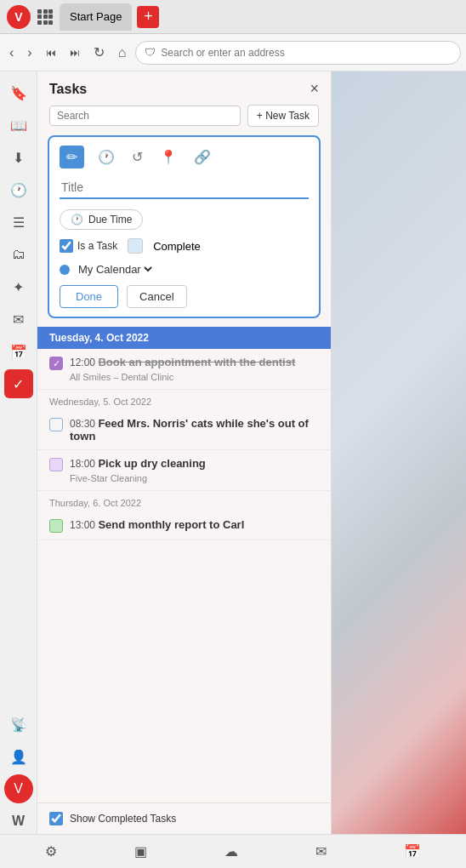 This screenshot has height=868, width=466. What do you see at coordinates (83, 464) in the screenshot?
I see `task-time-3: 18:00` at bounding box center [83, 464].